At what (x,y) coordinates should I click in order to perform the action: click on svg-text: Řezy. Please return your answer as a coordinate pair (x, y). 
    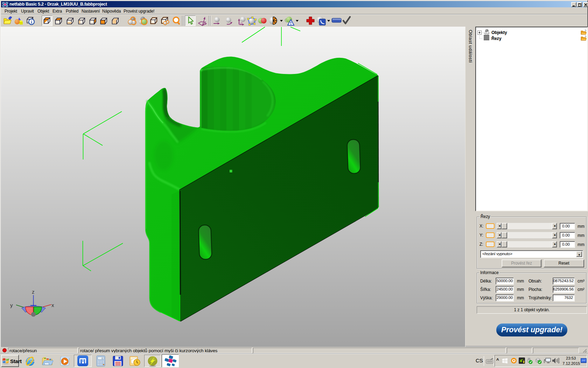
    Looking at the image, I should click on (496, 39).